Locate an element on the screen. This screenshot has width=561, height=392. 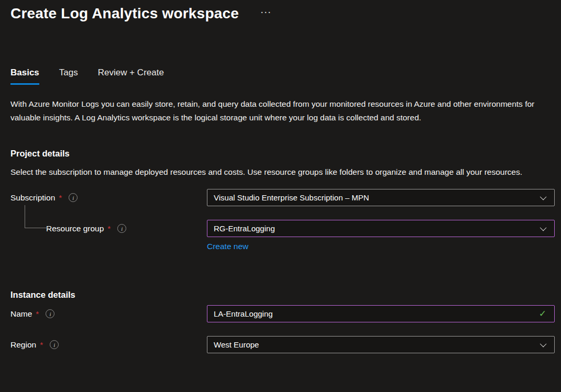
region-label-text: Region is located at coordinates (23, 345).